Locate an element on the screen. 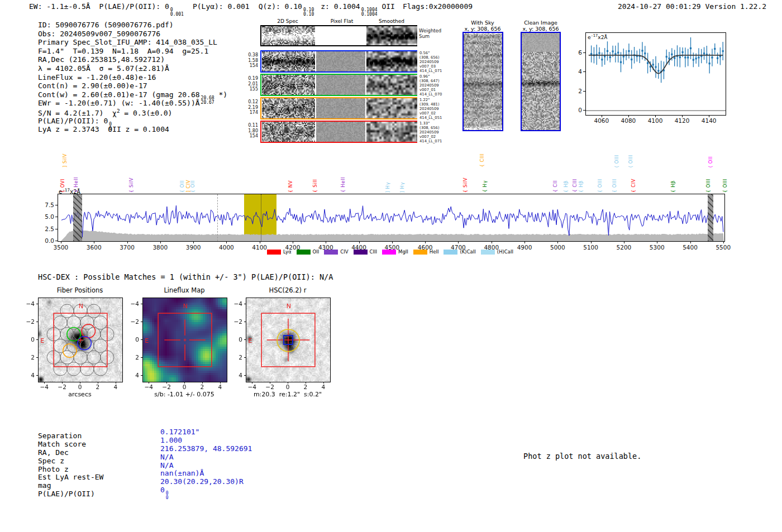 The image size is (782, 532). cutout-title: Fiber Positions is located at coordinates (80, 290).